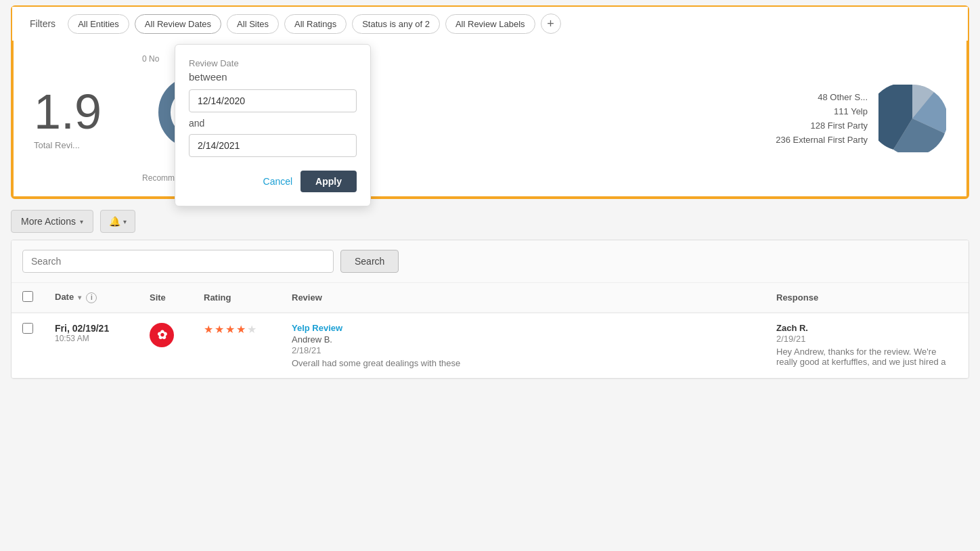 This screenshot has height=551, width=980. I want to click on filter-chip-sites: All Sites, so click(253, 24).